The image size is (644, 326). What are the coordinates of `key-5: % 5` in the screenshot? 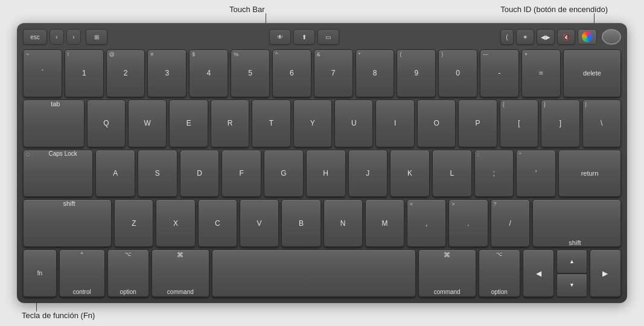 It's located at (250, 74).